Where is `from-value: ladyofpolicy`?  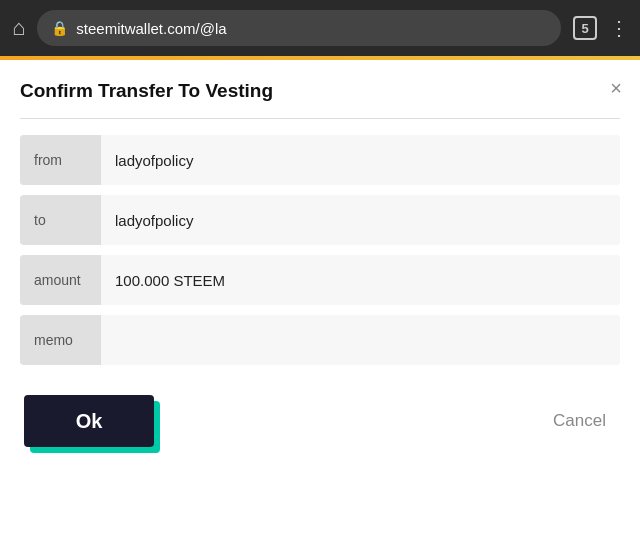 from-value: ladyofpolicy is located at coordinates (360, 160).